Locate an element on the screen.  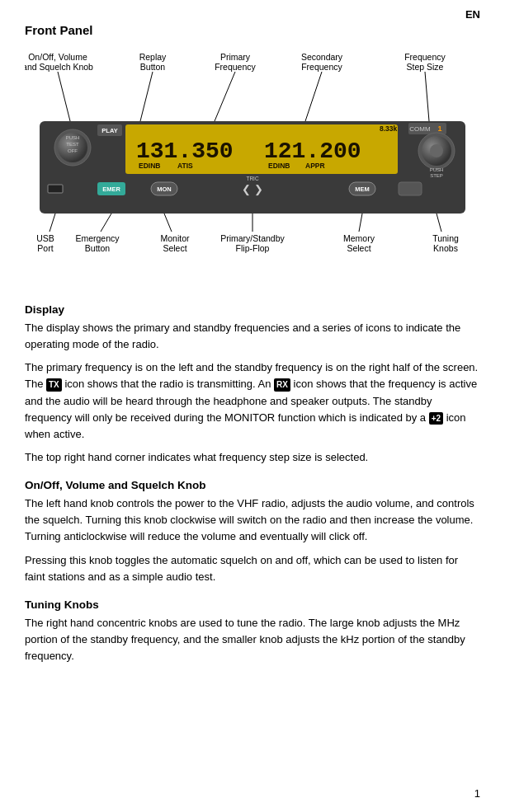
svg-text: MON is located at coordinates (164, 190).